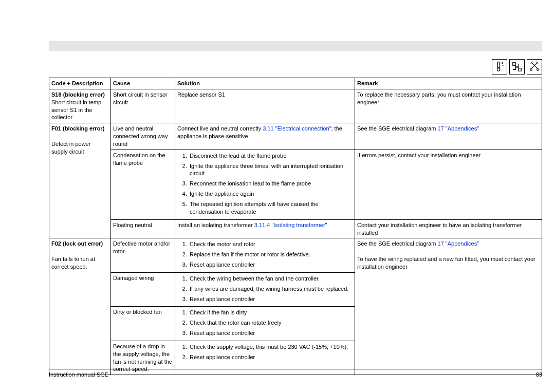 This screenshot has height=392, width=555. Describe the element at coordinates (270, 195) in the screenshot. I see `list-item: Ignite the appliance again` at that location.